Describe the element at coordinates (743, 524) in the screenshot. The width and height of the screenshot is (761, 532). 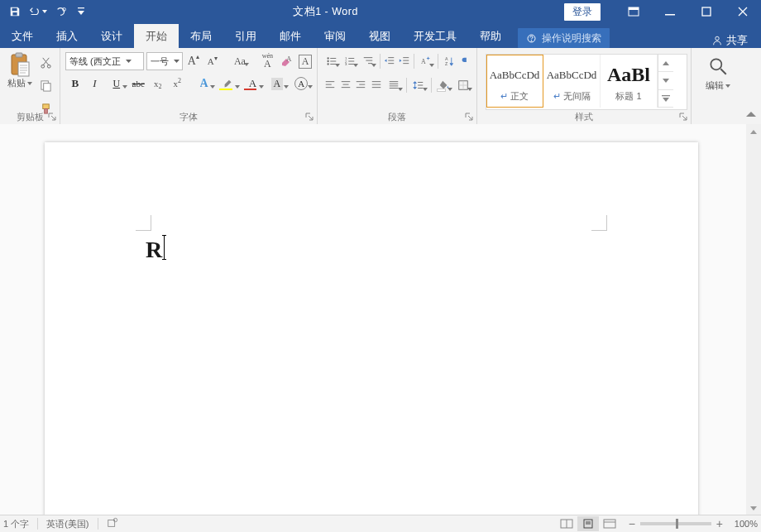
I see `zoom-level: 100%` at that location.